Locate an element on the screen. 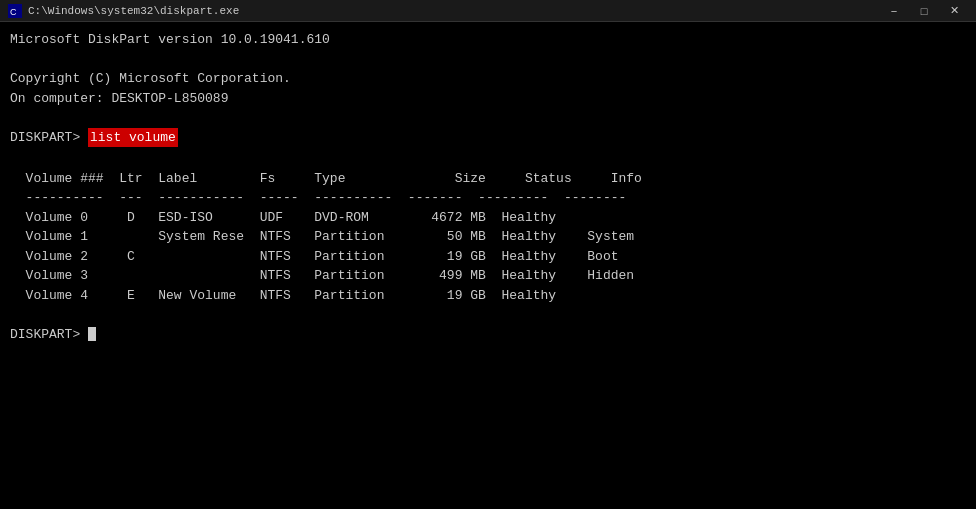  titlebar-left: C C:\Windows\system32\diskpart.exe is located at coordinates (124, 11).